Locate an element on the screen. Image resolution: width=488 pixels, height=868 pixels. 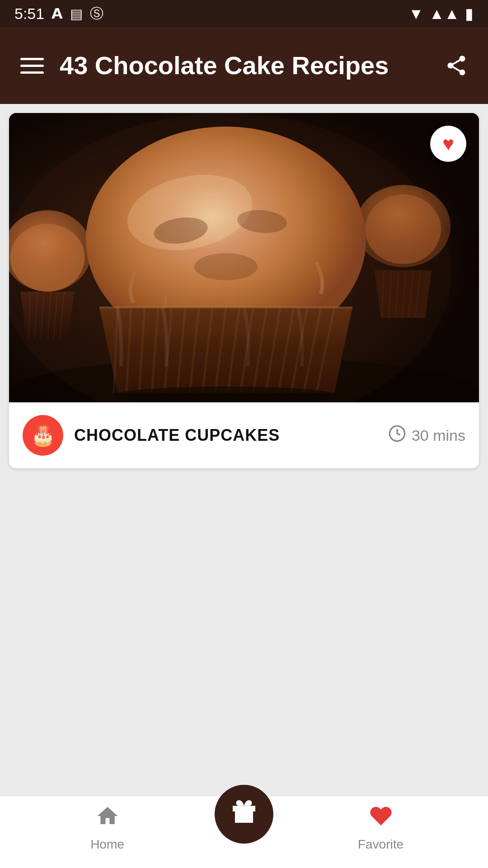
recipe-title: CHOCOLATE CUPCAKES is located at coordinates (177, 435).